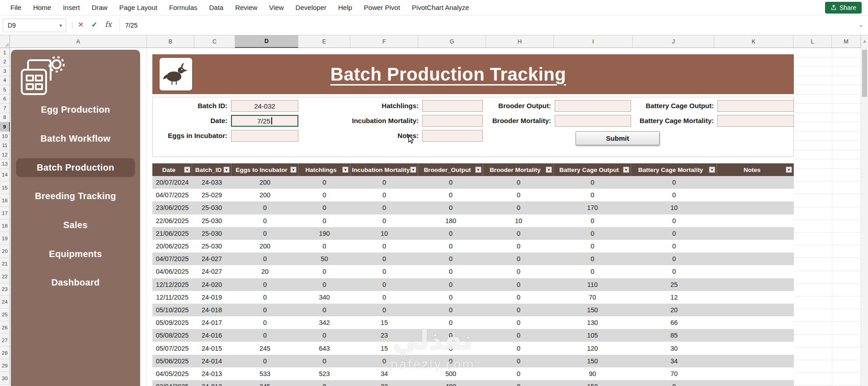  I want to click on row-header-30: 30, so click(5, 378).